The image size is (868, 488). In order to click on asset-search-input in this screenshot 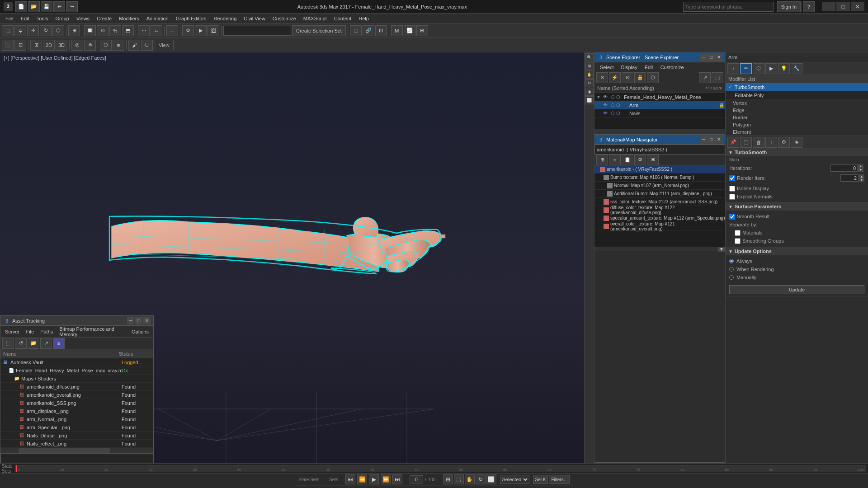, I will do `click(77, 458)`.